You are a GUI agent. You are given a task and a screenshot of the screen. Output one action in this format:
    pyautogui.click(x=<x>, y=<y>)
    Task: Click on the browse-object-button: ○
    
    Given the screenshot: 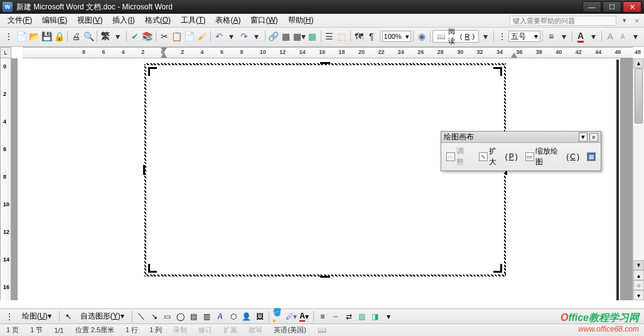 What is the action you would take?
    pyautogui.click(x=639, y=285)
    